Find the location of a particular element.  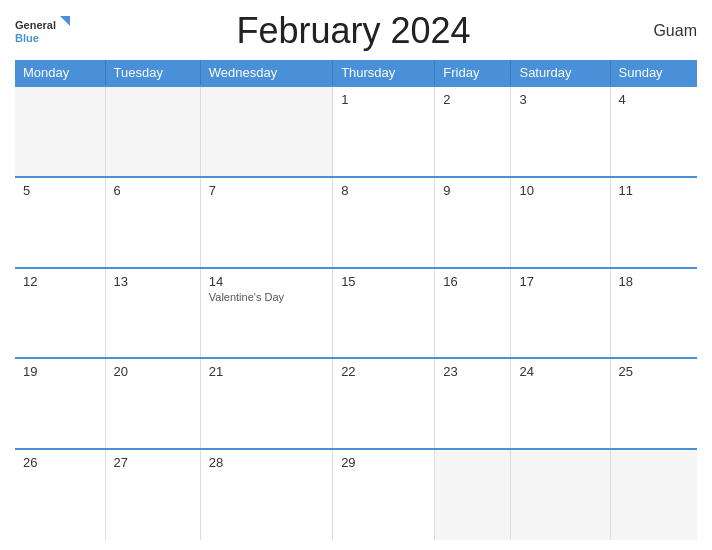

calendar-cell: 26 is located at coordinates (60, 494).